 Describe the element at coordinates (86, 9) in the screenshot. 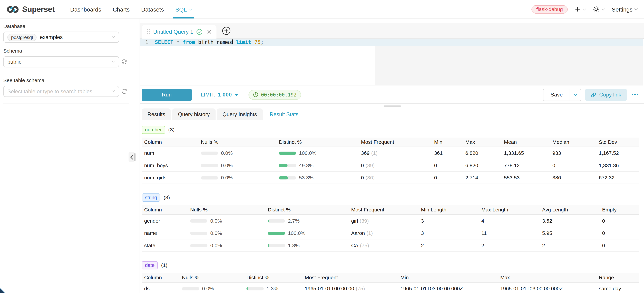

I see `nav-item-dashboards: Dashboards` at that location.